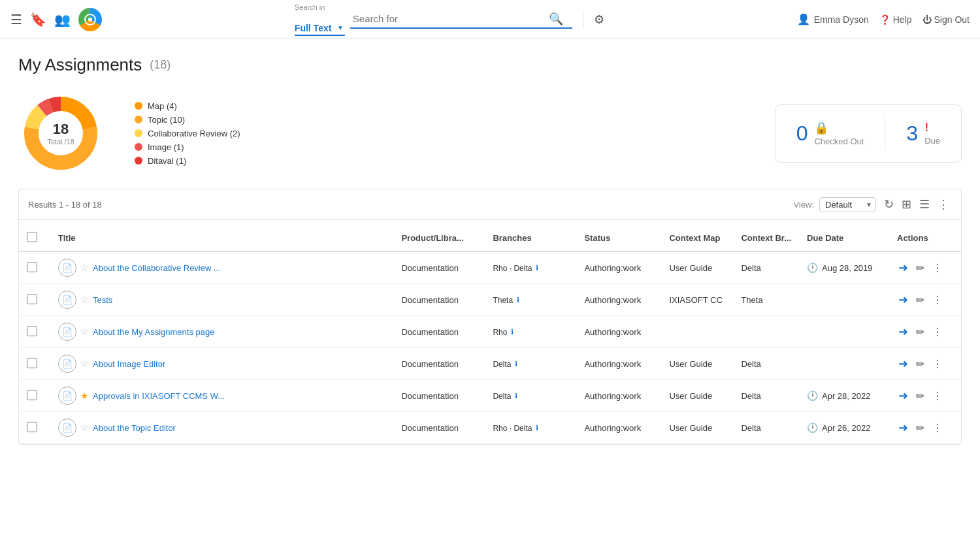  Describe the element at coordinates (159, 396) in the screenshot. I see `row-title-text: Approvals in IXIASOFT CCMS W...` at that location.